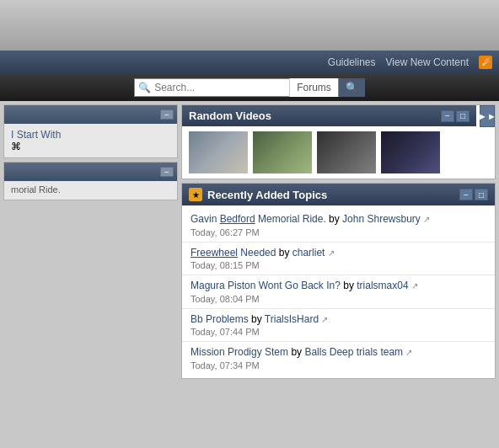  I want to click on topic-item-4: Bb Problems by TrialsIsHard ↗ Today, 07:…, so click(339, 326).